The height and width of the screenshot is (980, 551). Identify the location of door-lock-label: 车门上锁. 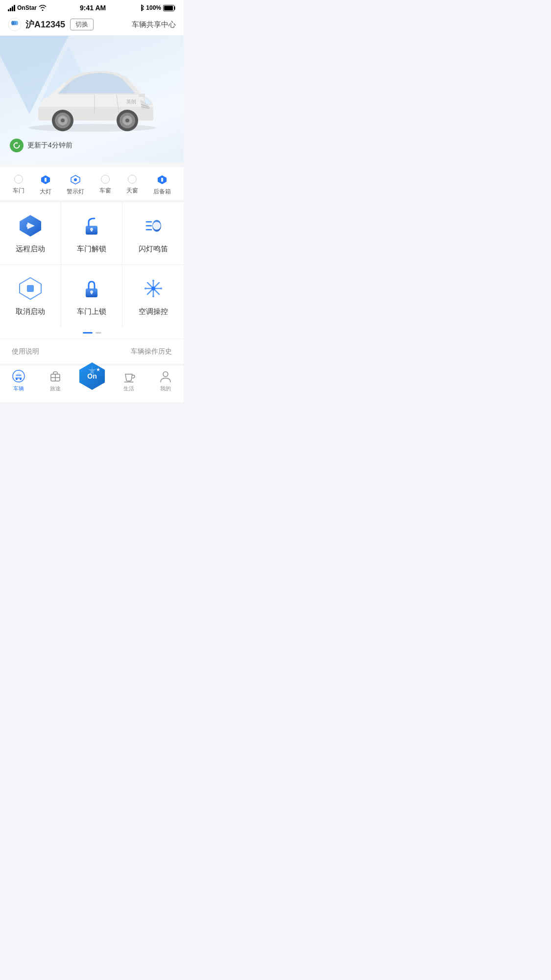
(92, 311).